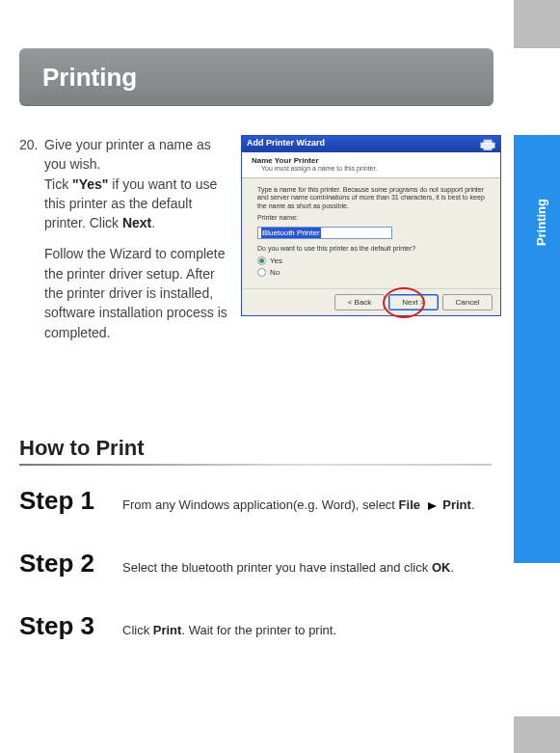  What do you see at coordinates (371, 145) in the screenshot?
I see `wizard-titlebar: Add Printer Wizard` at bounding box center [371, 145].